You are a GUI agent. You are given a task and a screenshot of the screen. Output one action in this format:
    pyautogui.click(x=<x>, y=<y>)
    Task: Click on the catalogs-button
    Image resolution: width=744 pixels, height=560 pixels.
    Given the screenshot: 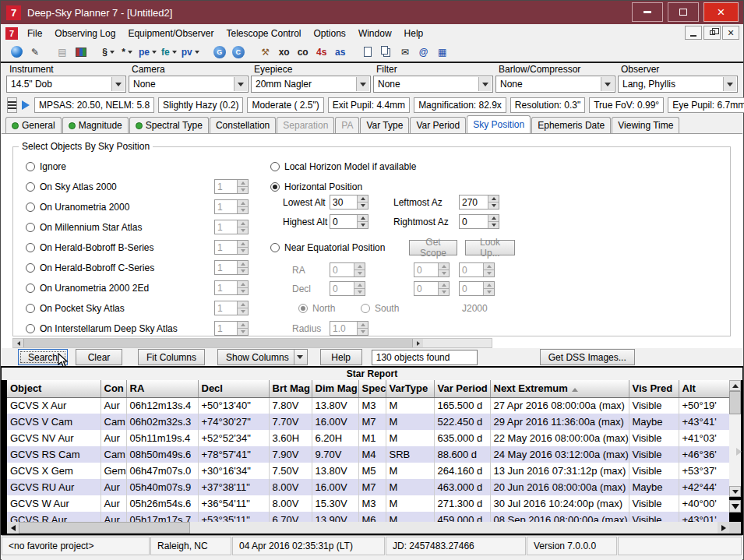 What is the action you would take?
    pyautogui.click(x=81, y=51)
    